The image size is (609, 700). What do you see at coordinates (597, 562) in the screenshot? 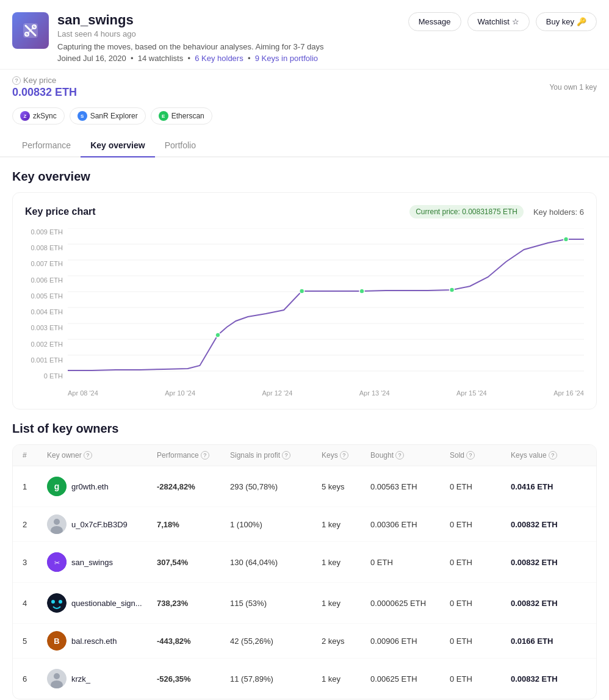
I see `row-3-buy-cell: Buy key You own 1 key` at bounding box center [597, 562].